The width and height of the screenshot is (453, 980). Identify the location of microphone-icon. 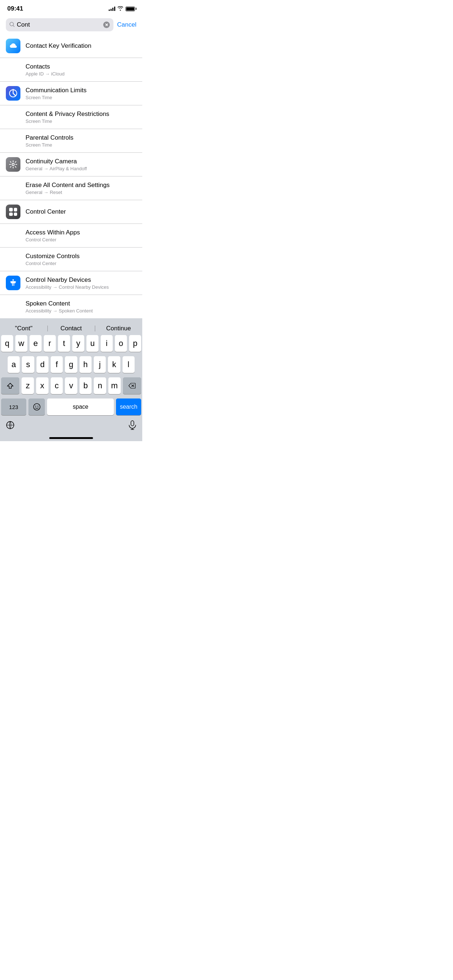
(132, 426).